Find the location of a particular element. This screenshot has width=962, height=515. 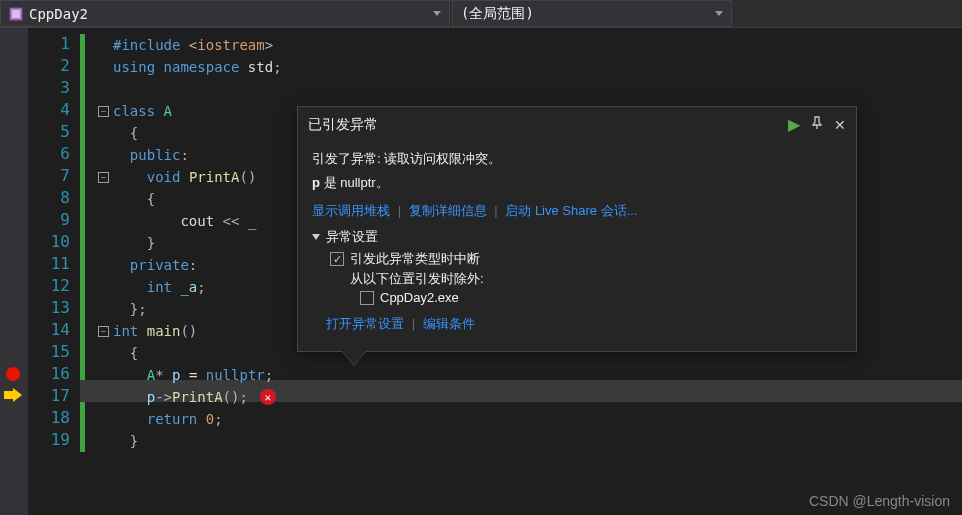

line-number: 8 is located at coordinates (54, 199).